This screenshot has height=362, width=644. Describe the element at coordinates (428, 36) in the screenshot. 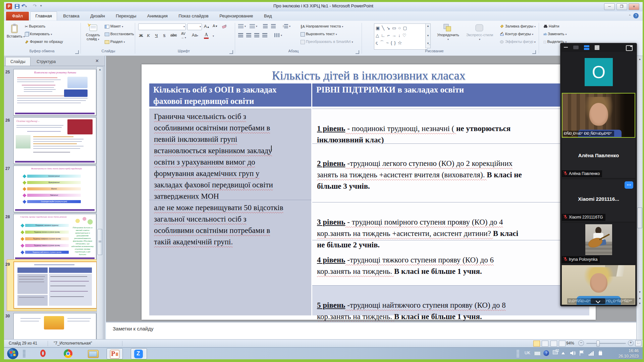

I see `shapes-scrollbar: ▲▼▼̲` at that location.